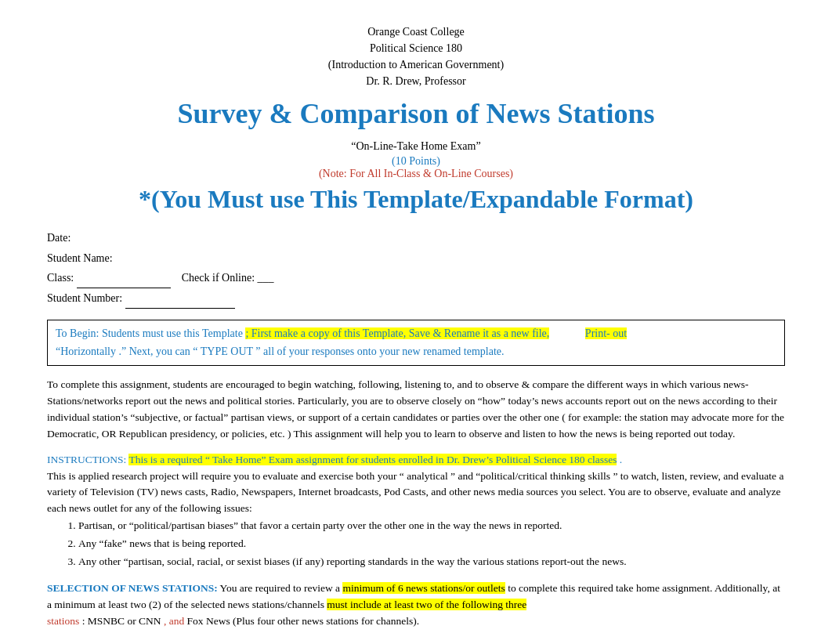 The height and width of the screenshot is (644, 832). What do you see at coordinates (432, 544) in the screenshot?
I see `instructions-list: Partisan, or “political/partisan biases”…` at bounding box center [432, 544].